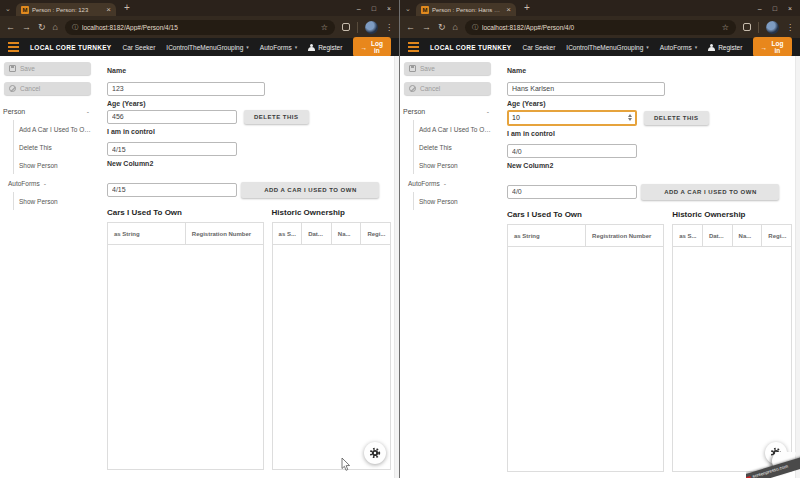  Describe the element at coordinates (186, 212) in the screenshot. I see `cars-table-title: Cars I Used To Own` at that location.